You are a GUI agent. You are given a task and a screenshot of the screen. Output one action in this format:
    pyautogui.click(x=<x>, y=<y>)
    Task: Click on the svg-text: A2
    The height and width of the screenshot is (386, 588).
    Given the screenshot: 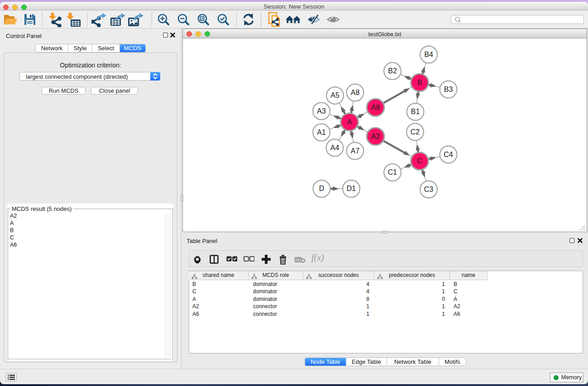 What is the action you would take?
    pyautogui.click(x=376, y=137)
    